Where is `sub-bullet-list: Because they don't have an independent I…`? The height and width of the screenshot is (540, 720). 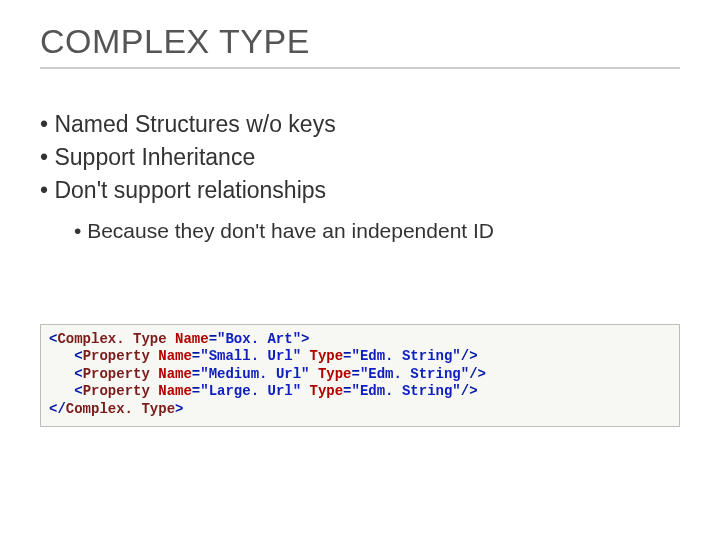
sub-bullet-list: Because they don't have an independent I… is located at coordinates (360, 230).